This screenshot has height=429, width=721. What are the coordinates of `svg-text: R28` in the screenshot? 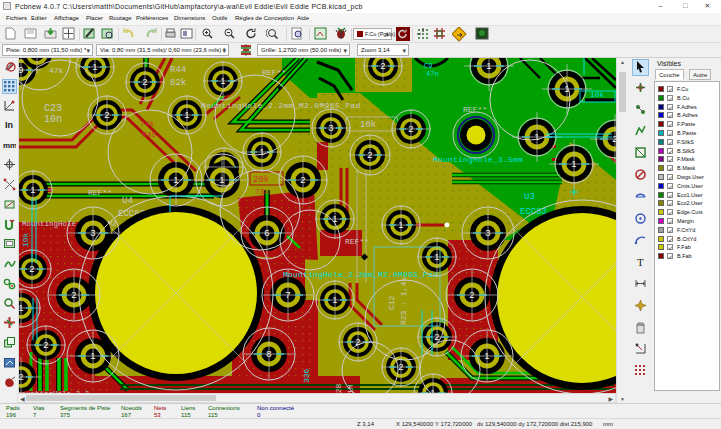 It's located at (338, 388).